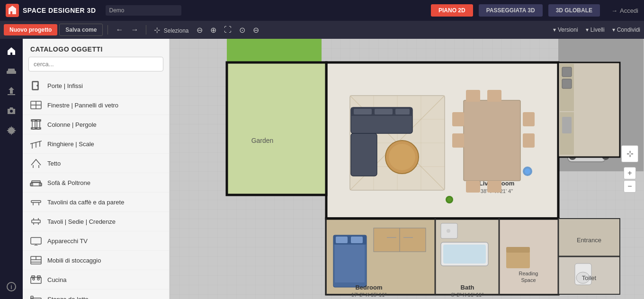 This screenshot has width=644, height=299. What do you see at coordinates (71, 144) in the screenshot?
I see `ringhiere-label: Ringhiere | Scale` at bounding box center [71, 144].